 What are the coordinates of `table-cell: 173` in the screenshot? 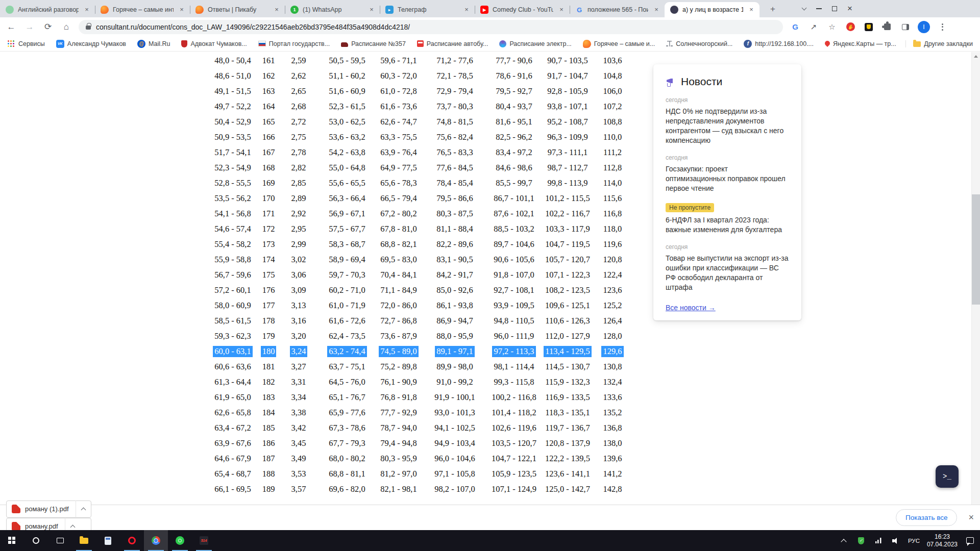 It's located at (268, 244).